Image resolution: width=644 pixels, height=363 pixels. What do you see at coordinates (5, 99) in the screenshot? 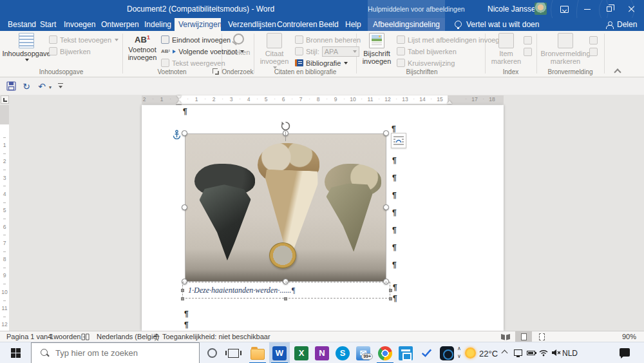
I see `tab-stop-selector` at bounding box center [5, 99].